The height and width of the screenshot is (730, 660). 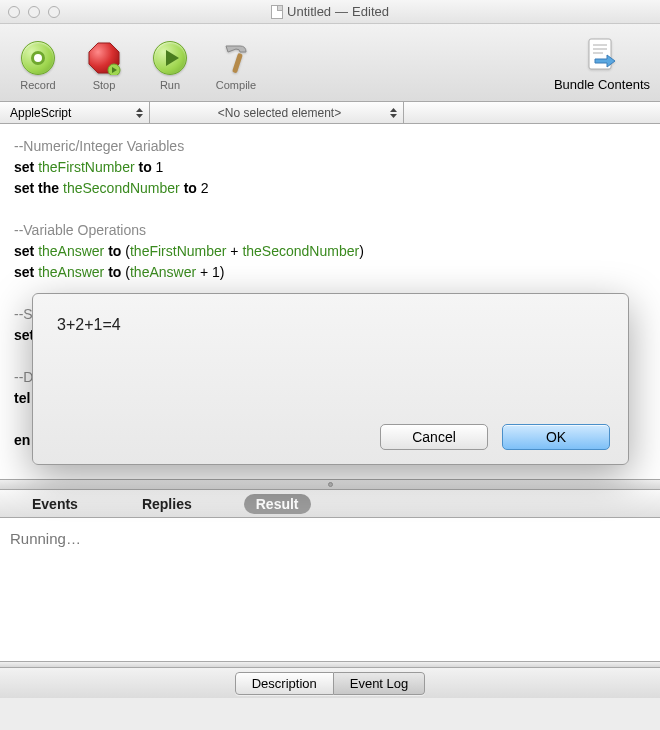 What do you see at coordinates (277, 12) in the screenshot?
I see `document-icon` at bounding box center [277, 12].